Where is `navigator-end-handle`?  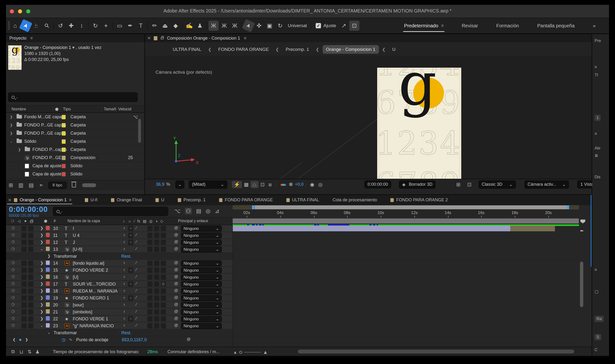
navigator-end-handle is located at coordinates (568, 207).